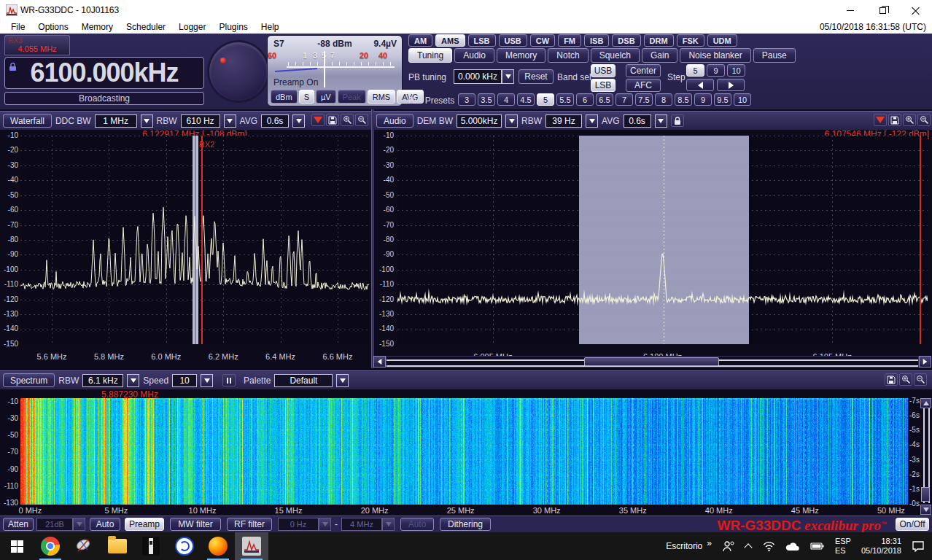  Describe the element at coordinates (624, 99) in the screenshot. I see `bw-preset-button: 7` at that location.